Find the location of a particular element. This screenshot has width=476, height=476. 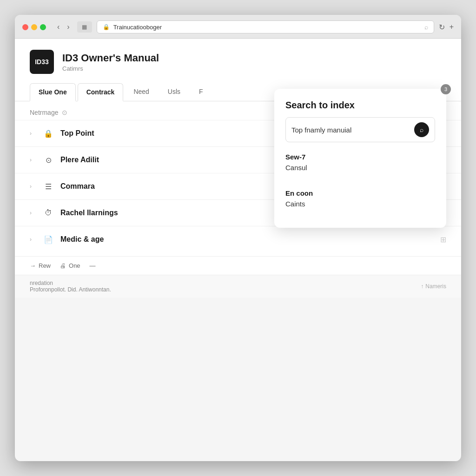

one-button: 🖨 One is located at coordinates (70, 266).